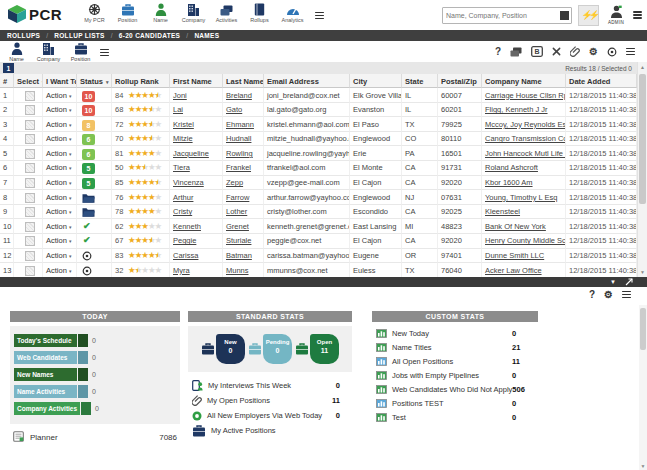 The image size is (647, 470). Describe the element at coordinates (178, 110) in the screenshot. I see `first-name-link: Lai` at that location.